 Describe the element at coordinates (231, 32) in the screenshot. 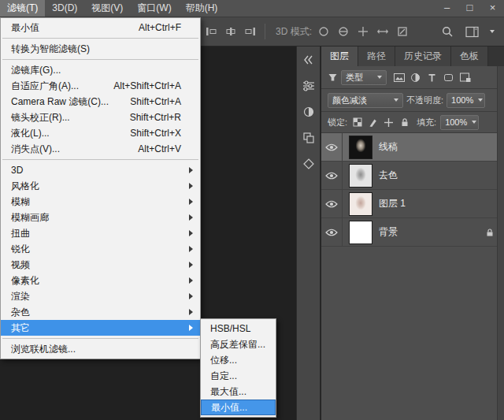

I see `align-center-icon` at that location.